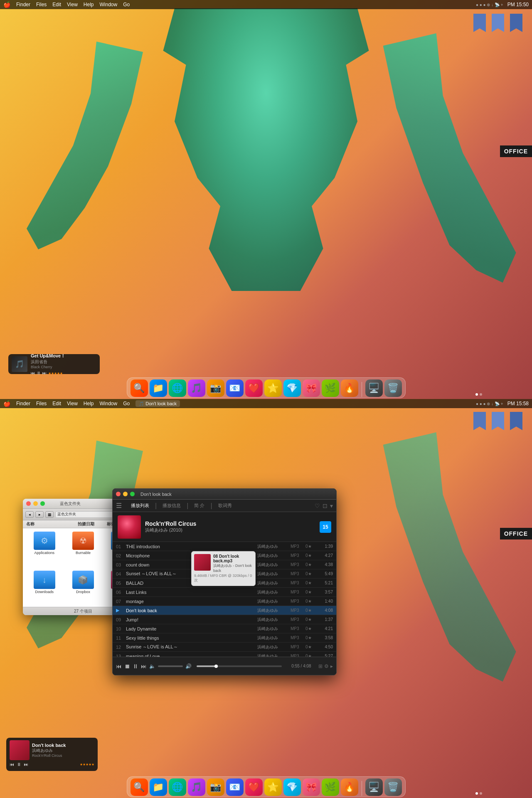  I want to click on dock-icon-7: ⭐, so click(273, 388).